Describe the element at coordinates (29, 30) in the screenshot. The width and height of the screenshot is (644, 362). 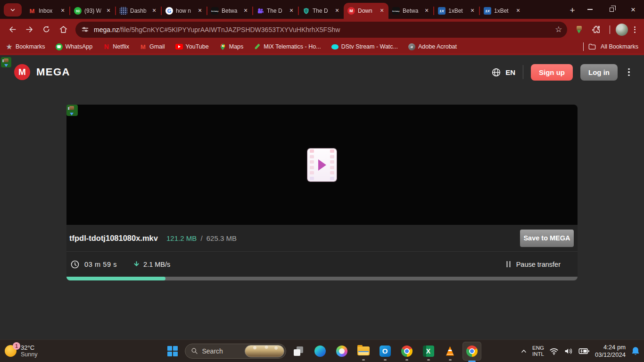
I see `forward-button` at that location.